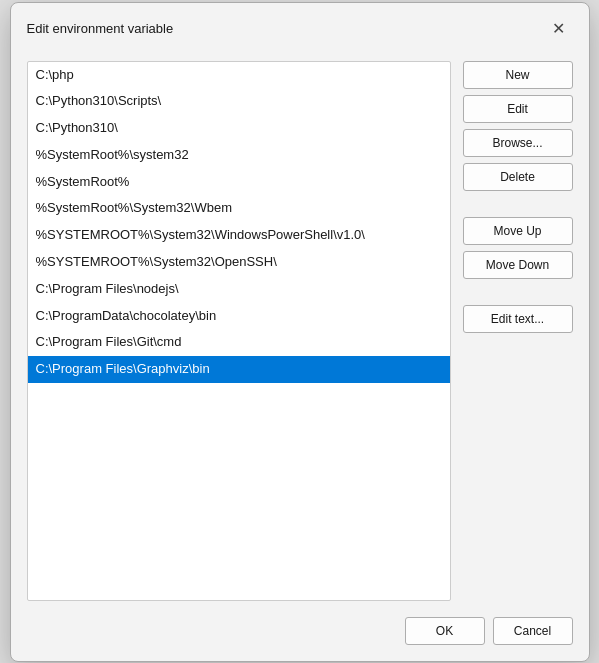 The image size is (599, 663). I want to click on edit-text-button: Edit text..., so click(518, 319).